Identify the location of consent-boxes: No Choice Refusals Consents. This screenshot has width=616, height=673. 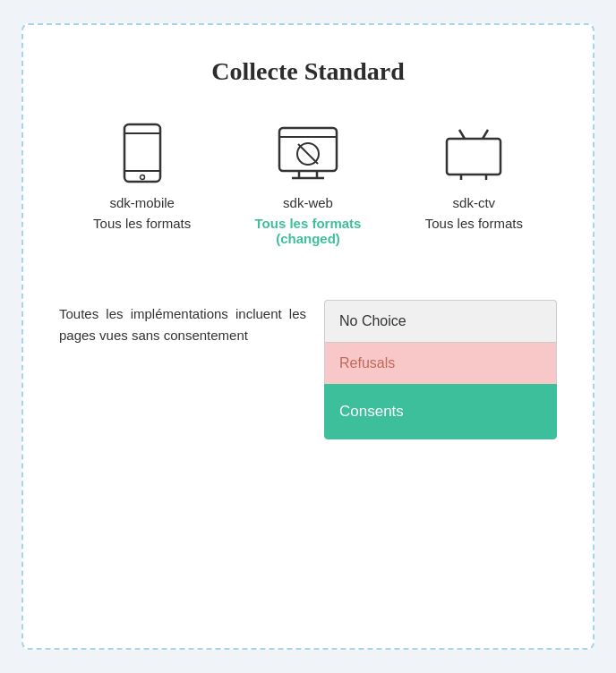
(441, 370).